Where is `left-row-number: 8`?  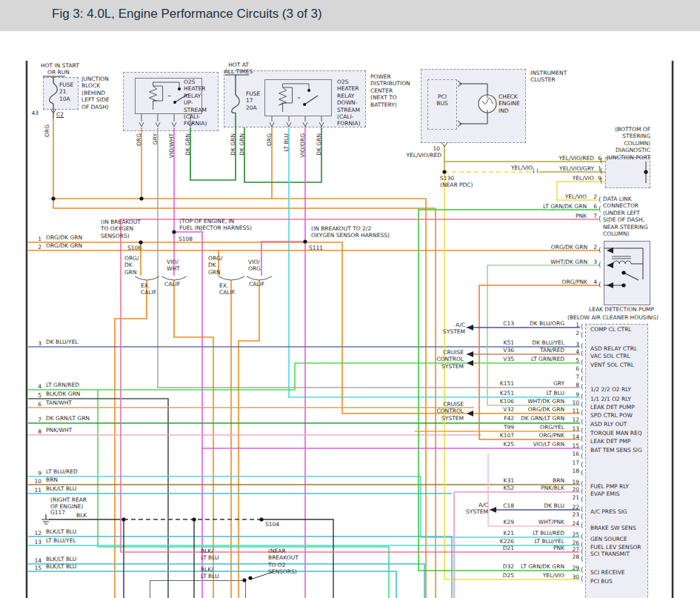
left-row-number: 8 is located at coordinates (40, 431).